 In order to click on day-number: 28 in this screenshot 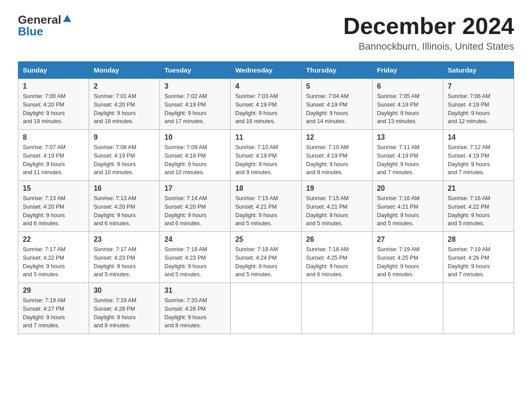, I will do `click(478, 240)`.